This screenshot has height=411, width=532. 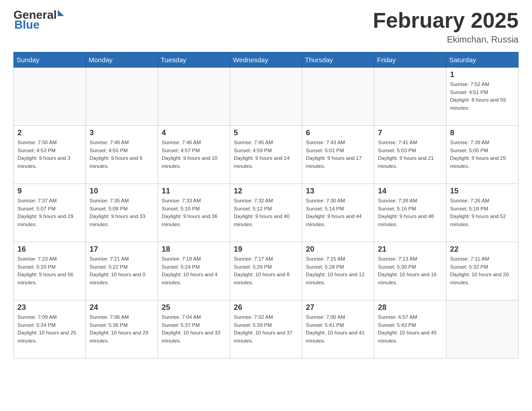 I want to click on week-row-3: 9Sunrise: 7:37 AMSunset: 5:07 PMDaylight…, so click(x=266, y=213).